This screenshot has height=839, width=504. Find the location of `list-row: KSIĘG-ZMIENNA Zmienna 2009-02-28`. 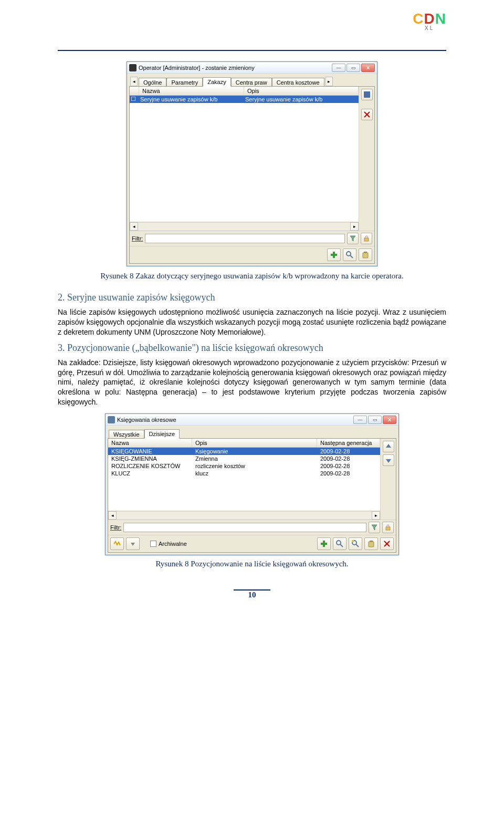

list-row: KSIĘG-ZMIENNA Zmienna 2009-02-28 is located at coordinates (244, 459).